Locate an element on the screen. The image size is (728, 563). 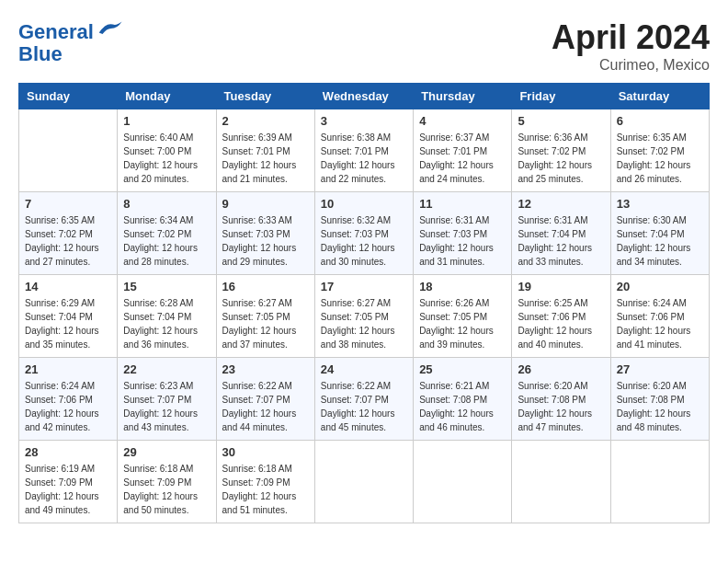
day-info: Sunrise: 6:31 AMSunset: 7:04 PMDaylight:… is located at coordinates (561, 241).